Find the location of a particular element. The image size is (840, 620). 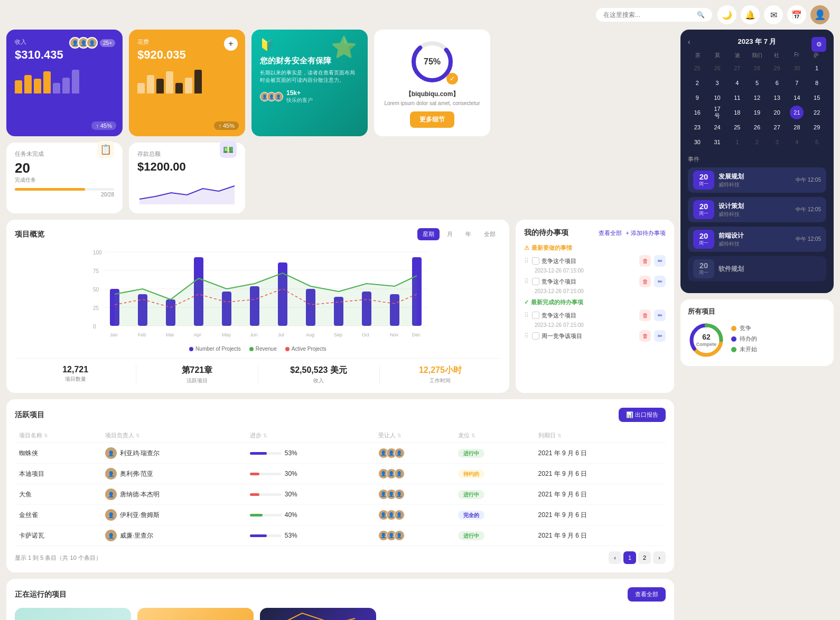

event-2: 20 周一 设计策划 威特科技 中午 12:05 is located at coordinates (757, 210).